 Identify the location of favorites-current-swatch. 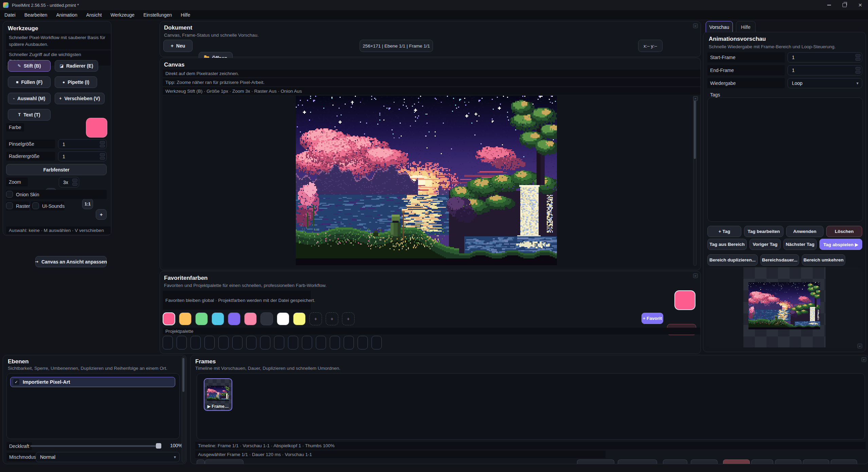
(685, 300).